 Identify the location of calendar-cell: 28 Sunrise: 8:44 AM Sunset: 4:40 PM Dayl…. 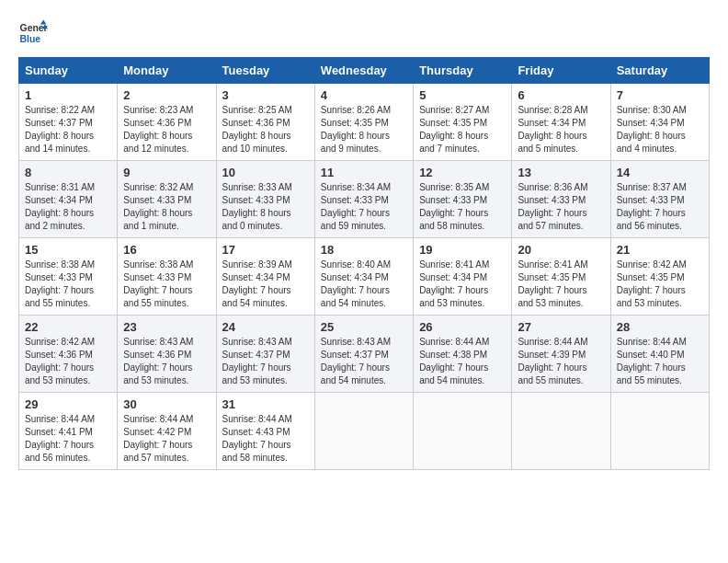
(660, 354).